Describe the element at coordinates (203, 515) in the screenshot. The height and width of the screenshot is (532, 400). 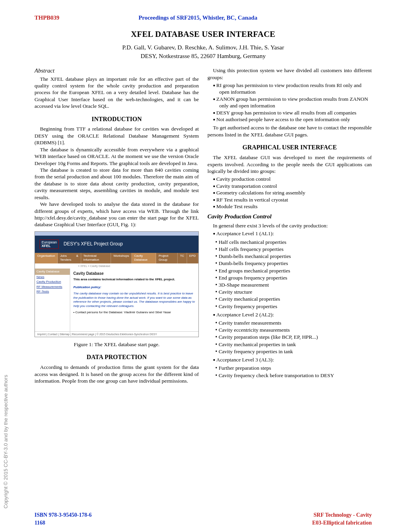
I see `footer-row-1: ISBN 978-3-95450-178-6 SRF Technology - …` at that location.